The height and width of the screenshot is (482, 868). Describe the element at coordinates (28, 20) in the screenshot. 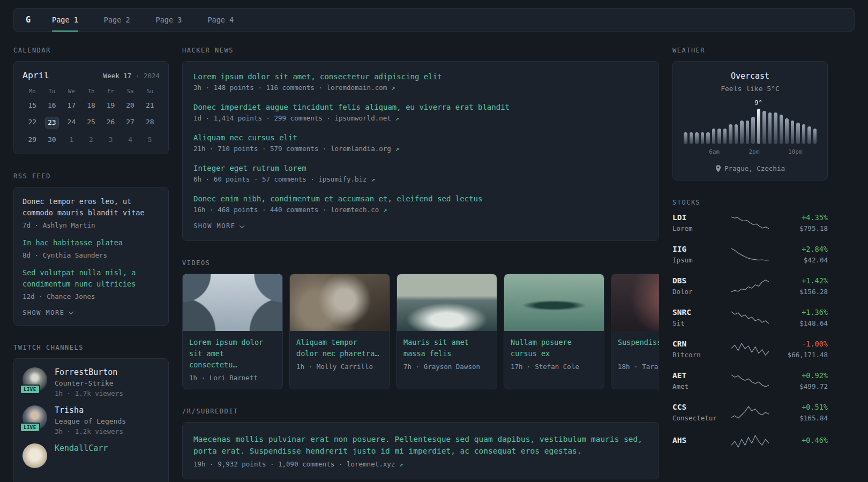

I see `app-logo: G` at that location.